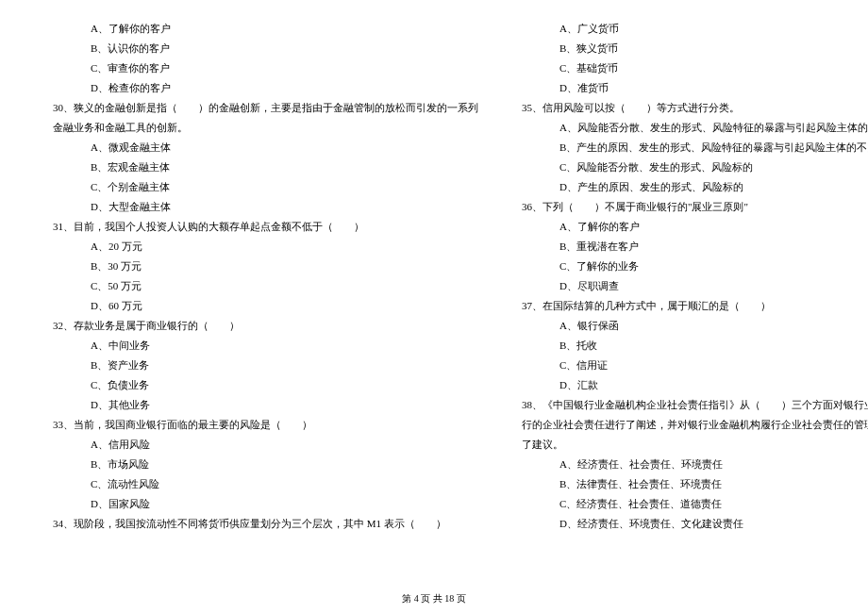 The width and height of the screenshot is (868, 613). What do you see at coordinates (687, 524) in the screenshot?
I see `option-text: D、经济责任、环境责任、文化建设责任` at bounding box center [687, 524].